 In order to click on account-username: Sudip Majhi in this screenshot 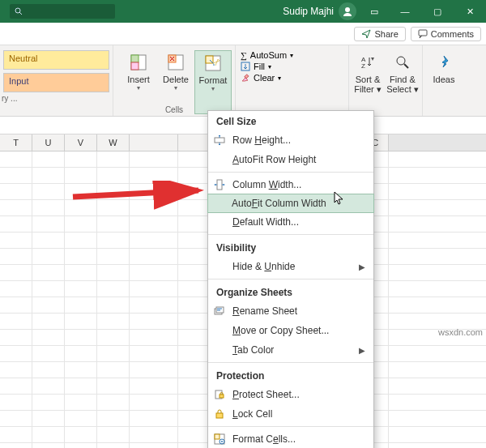, I will do `click(311, 11)`.